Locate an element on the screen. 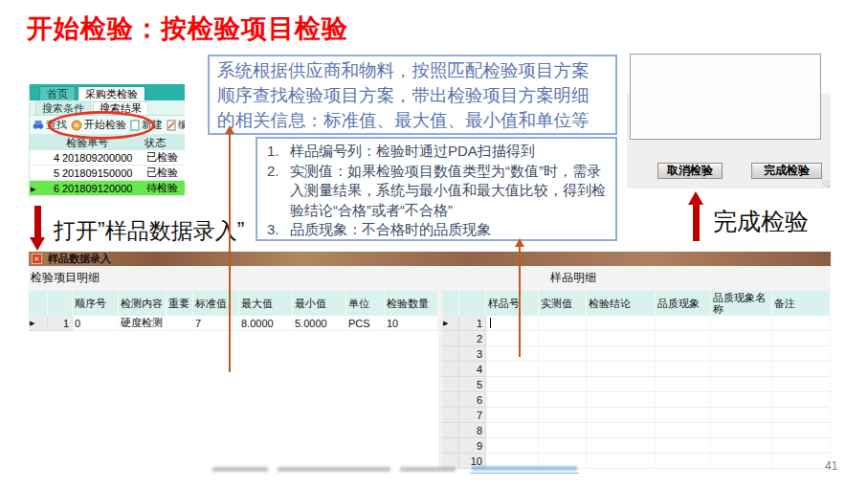 The width and height of the screenshot is (868, 487). cancel-inspection-button: 取消检验 is located at coordinates (690, 170).